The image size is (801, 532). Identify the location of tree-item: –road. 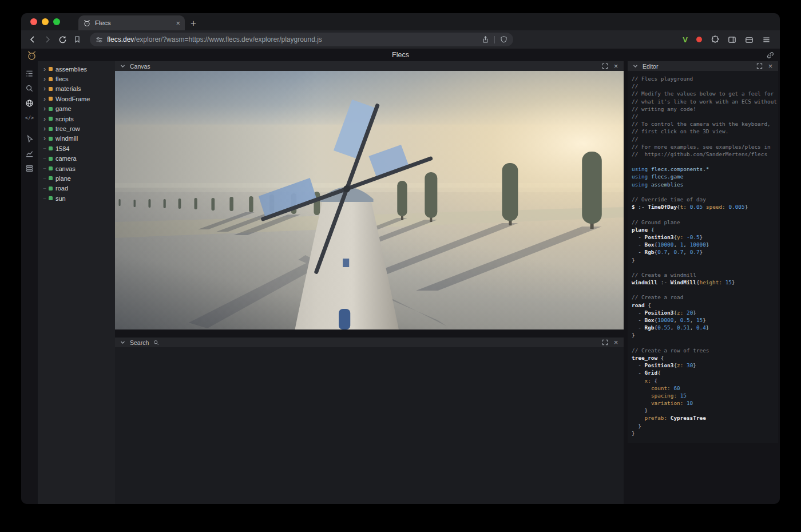
(77, 189).